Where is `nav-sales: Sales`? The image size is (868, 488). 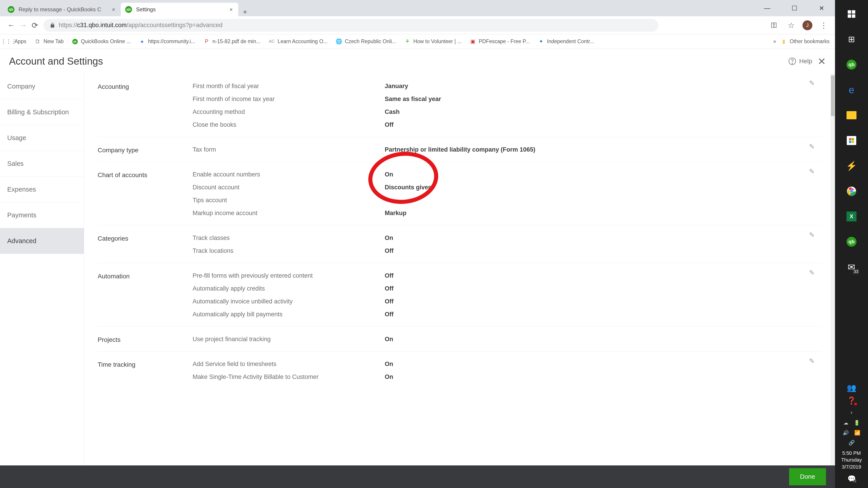 nav-sales: Sales is located at coordinates (42, 164).